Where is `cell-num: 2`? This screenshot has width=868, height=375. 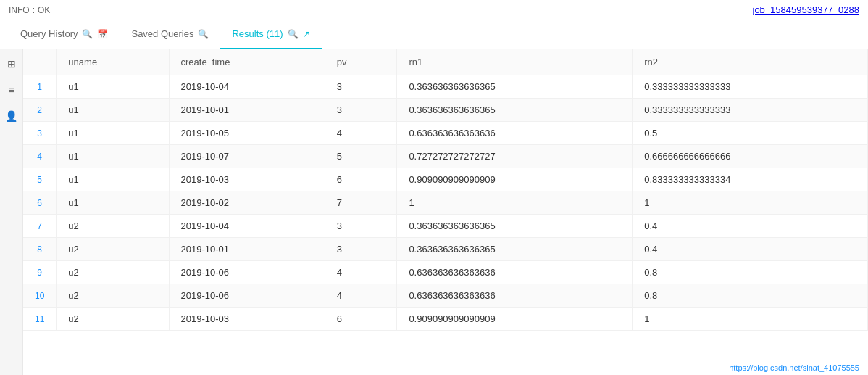 cell-num: 2 is located at coordinates (40, 110).